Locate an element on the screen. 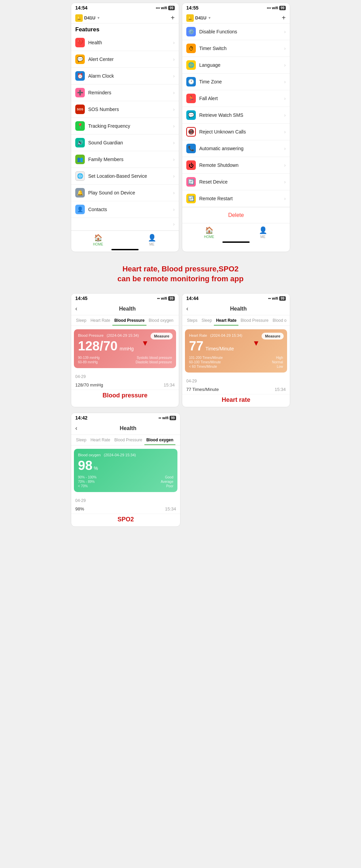 This screenshot has height=868, width=361. menu-more: › is located at coordinates (125, 224).